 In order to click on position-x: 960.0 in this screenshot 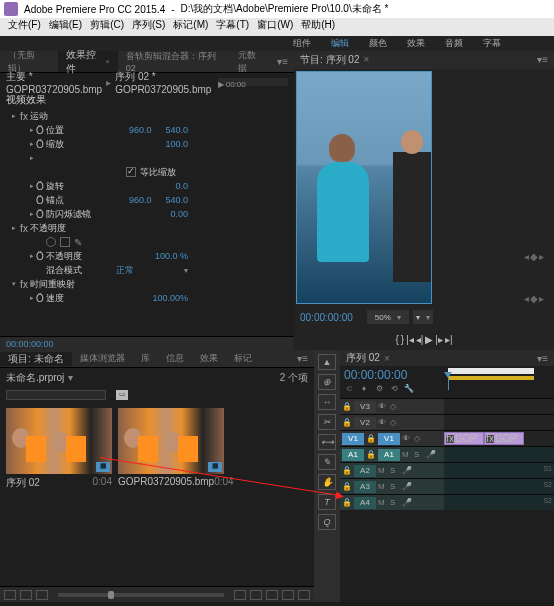, I will do `click(140, 130)`.